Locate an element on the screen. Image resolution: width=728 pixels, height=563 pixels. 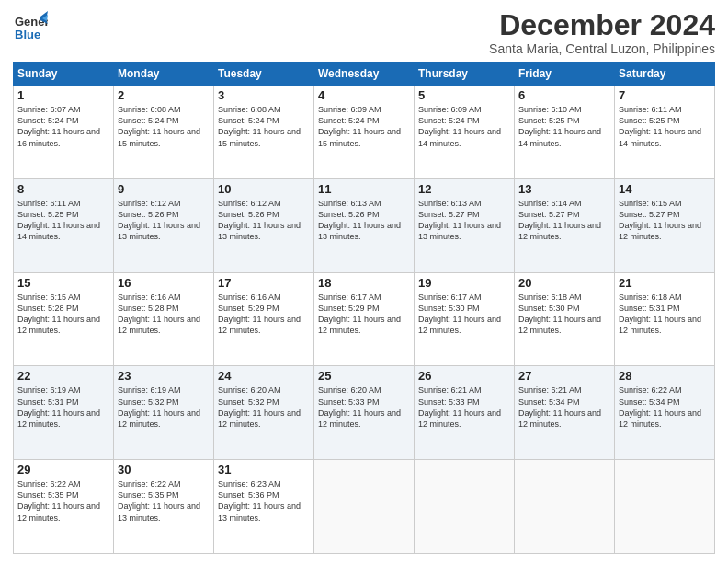
day-number: 15 is located at coordinates (63, 283).